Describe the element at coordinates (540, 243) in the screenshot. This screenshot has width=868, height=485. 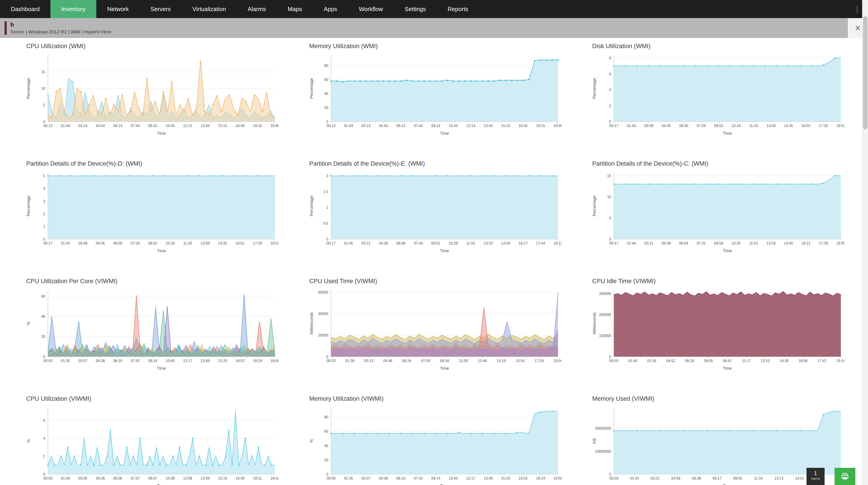
I see `svg-text: 17:44` at that location.